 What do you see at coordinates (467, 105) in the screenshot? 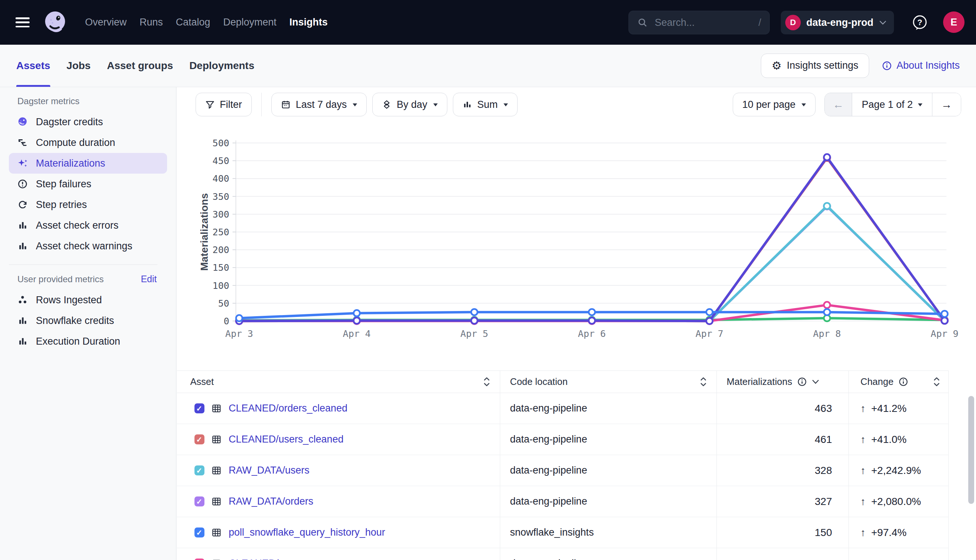
I see `bar-chart-icon` at bounding box center [467, 105].